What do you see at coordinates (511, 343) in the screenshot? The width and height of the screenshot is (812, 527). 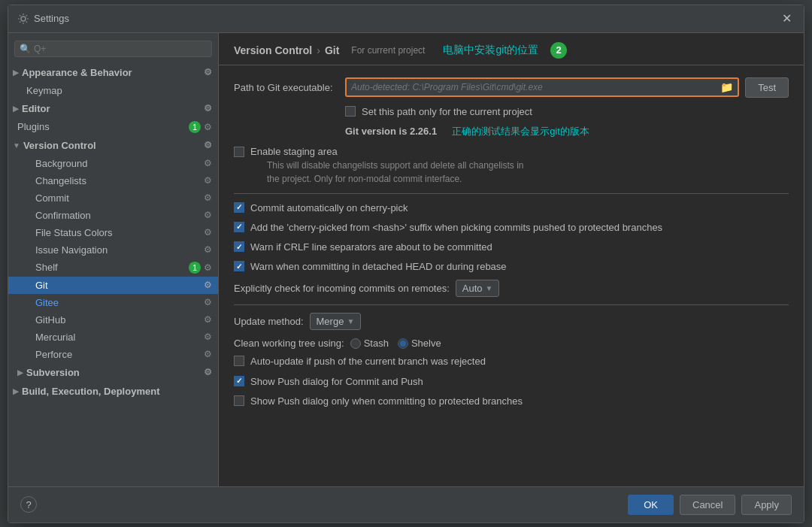 I see `clean-row: Clean working tree using: Stash Shelve` at bounding box center [511, 343].